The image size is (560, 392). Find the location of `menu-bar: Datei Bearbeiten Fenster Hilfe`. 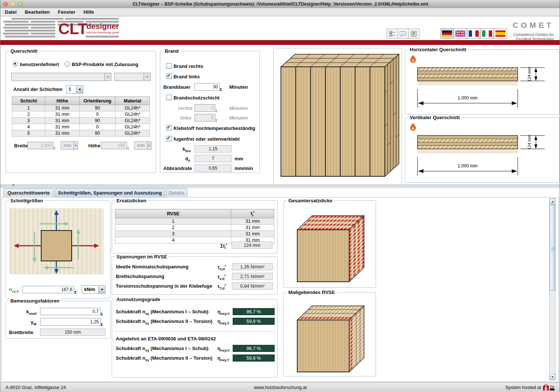

menu-bar: Datei Bearbeiten Fenster Hilfe is located at coordinates (280, 12).